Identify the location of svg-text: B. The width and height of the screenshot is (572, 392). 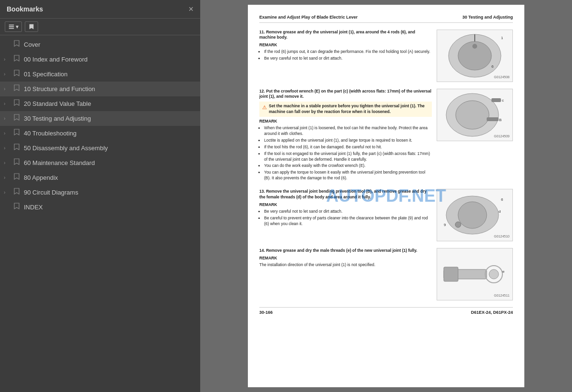
(500, 120).